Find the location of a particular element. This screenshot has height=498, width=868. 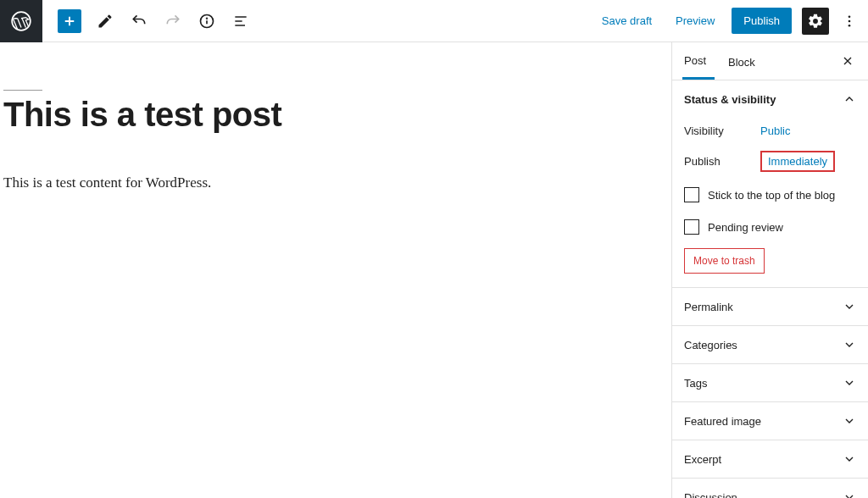

pending-checkbox-row: Pending review is located at coordinates (770, 227).